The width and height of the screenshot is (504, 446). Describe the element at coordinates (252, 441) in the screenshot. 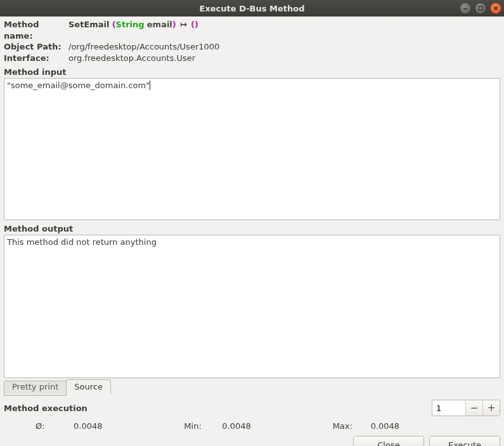

I see `dialog-actions: Close Execute` at that location.